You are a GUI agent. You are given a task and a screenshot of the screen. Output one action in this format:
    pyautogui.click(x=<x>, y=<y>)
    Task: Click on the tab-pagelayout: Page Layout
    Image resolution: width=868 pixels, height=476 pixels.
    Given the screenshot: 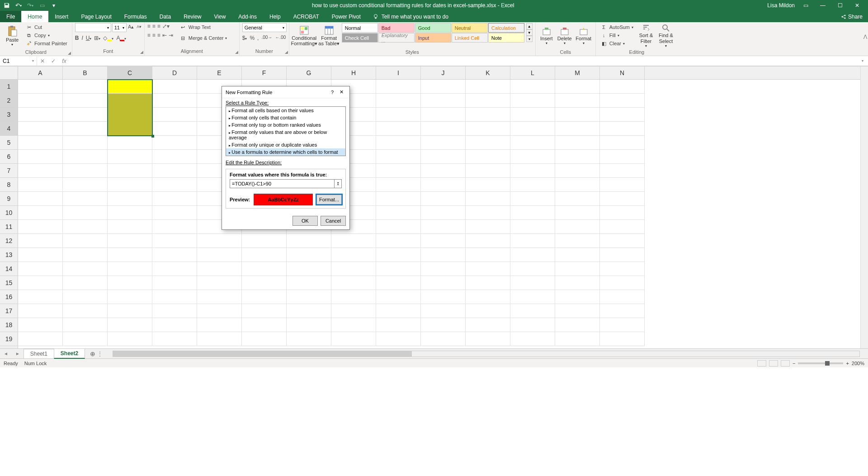 What is the action you would take?
    pyautogui.click(x=96, y=16)
    